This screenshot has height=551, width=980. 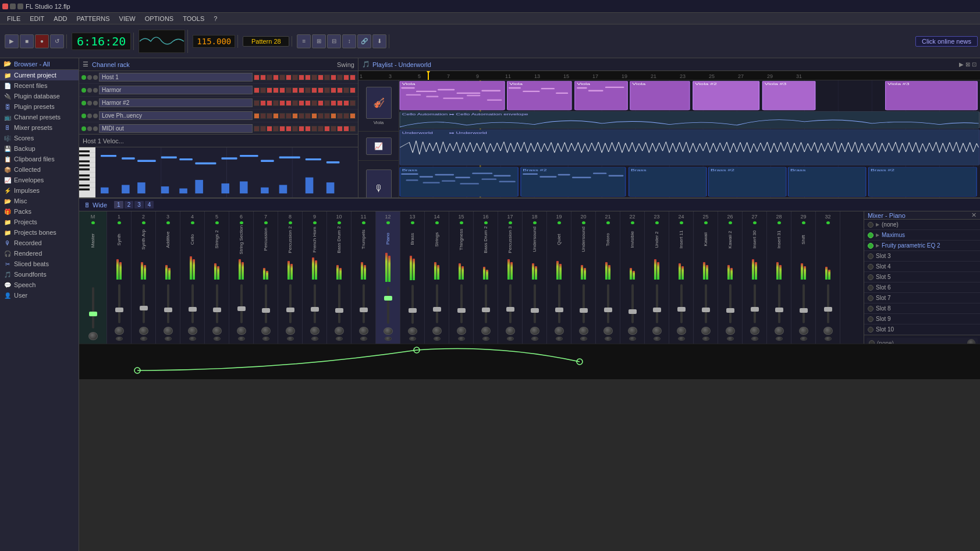 I want to click on channel-row: Love Ph..uency, so click(x=219, y=116).